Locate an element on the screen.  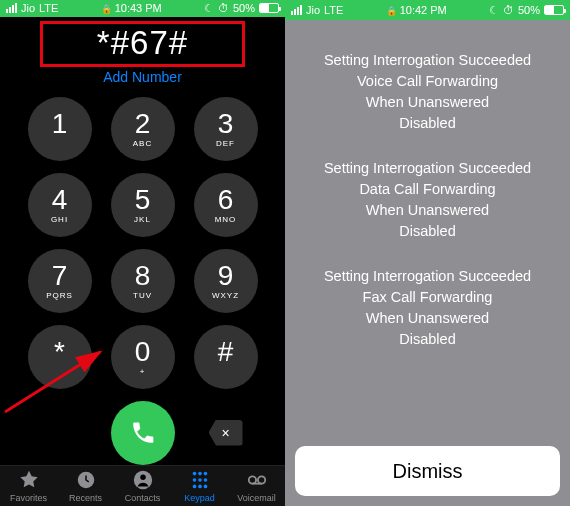
tab-label: Recents is located at coordinates (86, 498).